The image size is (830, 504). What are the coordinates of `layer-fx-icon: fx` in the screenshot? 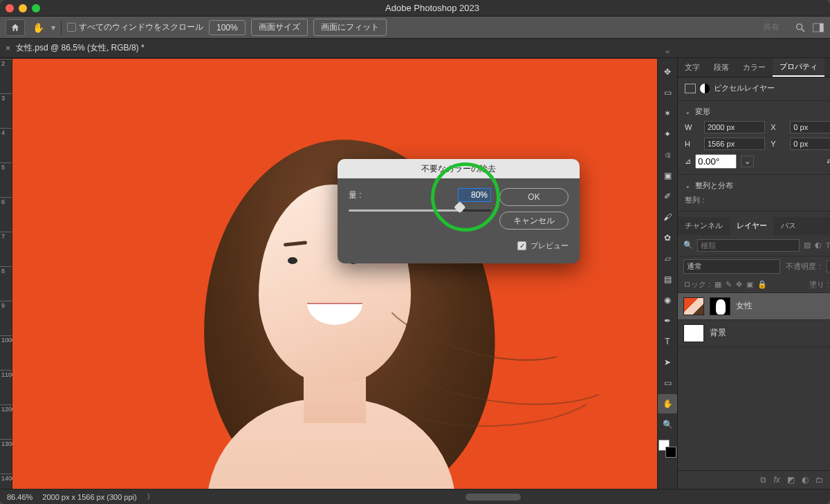 It's located at (776, 480).